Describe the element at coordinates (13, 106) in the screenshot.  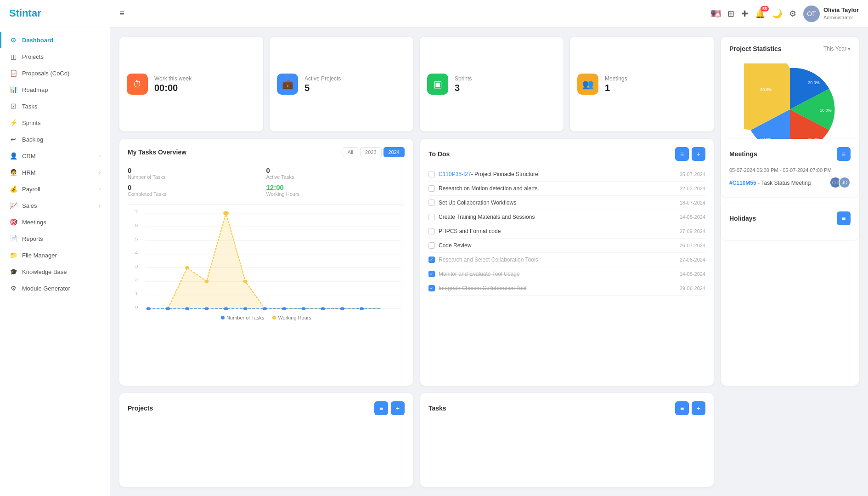
I see `tasks-nav-icon: ☑` at that location.